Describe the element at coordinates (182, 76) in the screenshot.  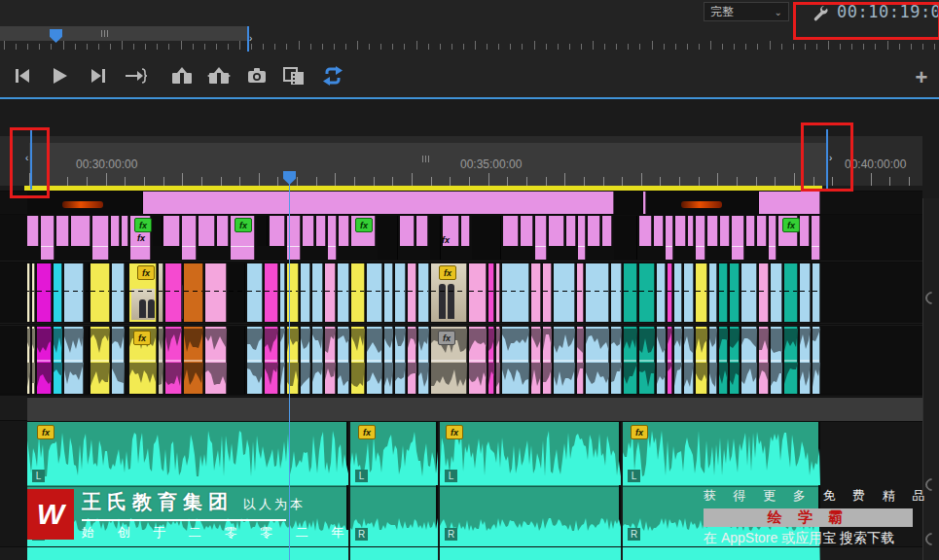
I see `lift-button` at that location.